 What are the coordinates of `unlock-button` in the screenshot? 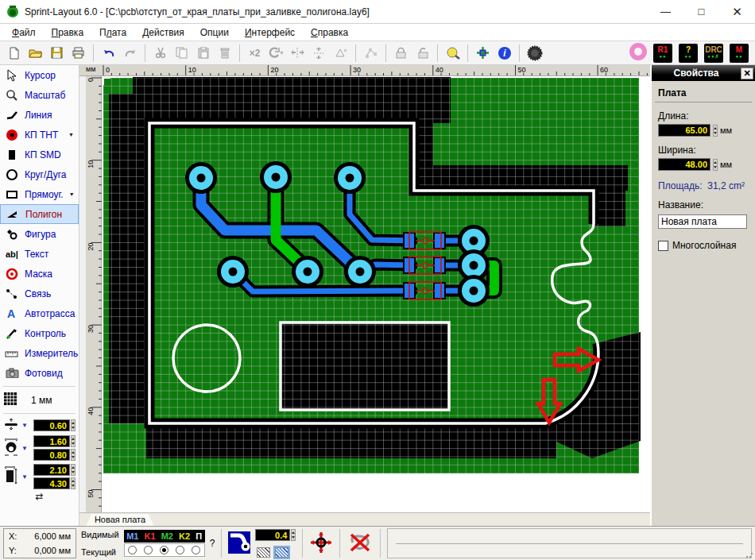 It's located at (423, 53).